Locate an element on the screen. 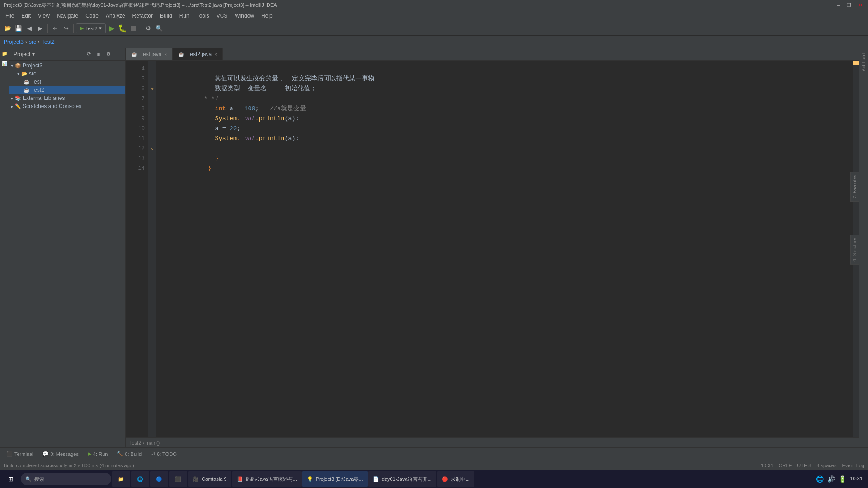 The height and width of the screenshot is (488, 868). tab-messages: 💬 0: Messages is located at coordinates (61, 454).